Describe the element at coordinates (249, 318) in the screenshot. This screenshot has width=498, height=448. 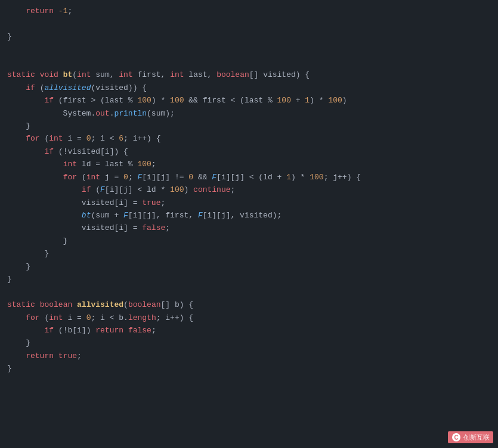
I see `code-line-25: for (int i = 0; i < b.length; i++) {` at that location.